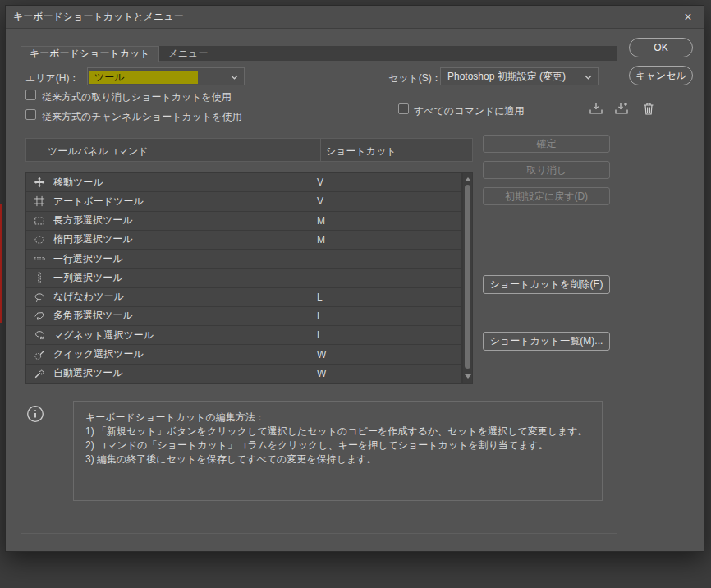  What do you see at coordinates (99, 16) in the screenshot?
I see `dialog-title: キーボードショートカットとメニュー` at bounding box center [99, 16].